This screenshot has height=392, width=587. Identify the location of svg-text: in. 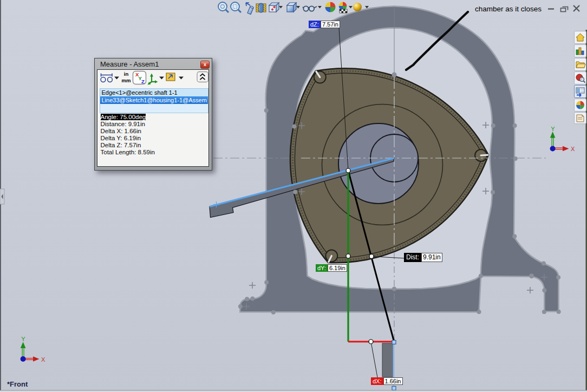
(126, 74).